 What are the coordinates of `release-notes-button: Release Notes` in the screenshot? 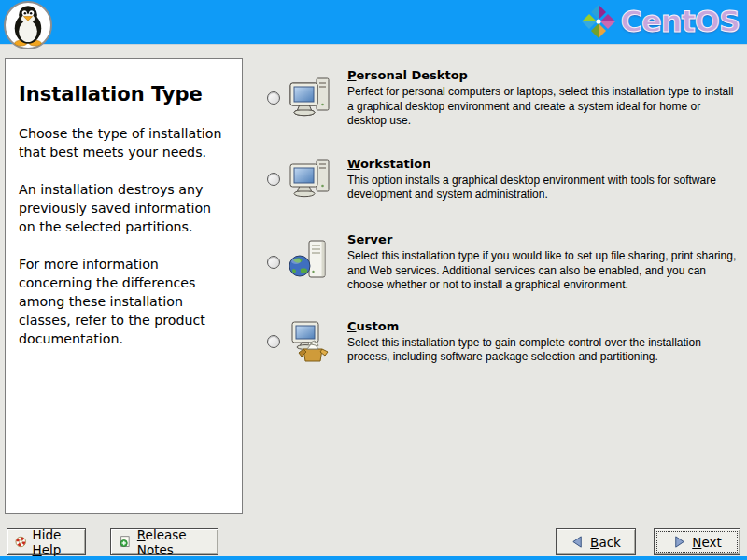 It's located at (164, 541).